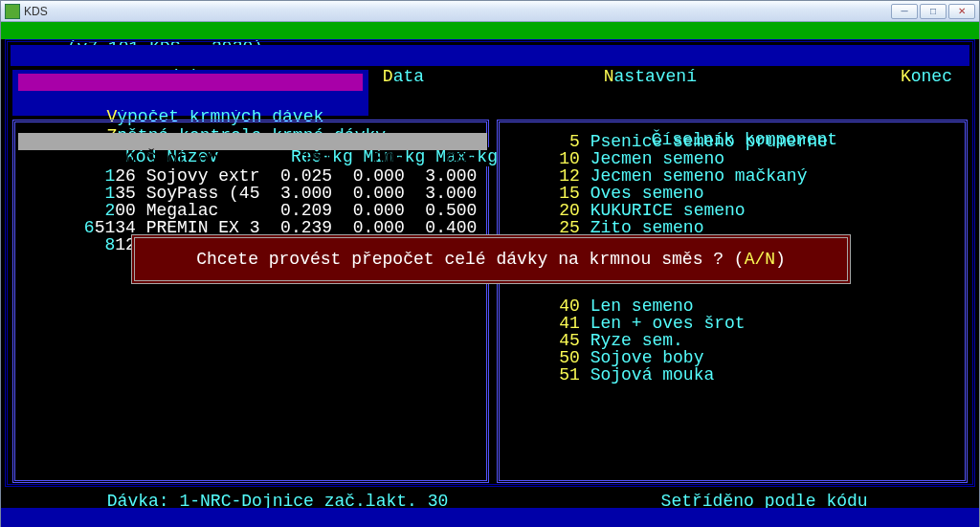  Describe the element at coordinates (12, 11) in the screenshot. I see `app-icon` at that location.